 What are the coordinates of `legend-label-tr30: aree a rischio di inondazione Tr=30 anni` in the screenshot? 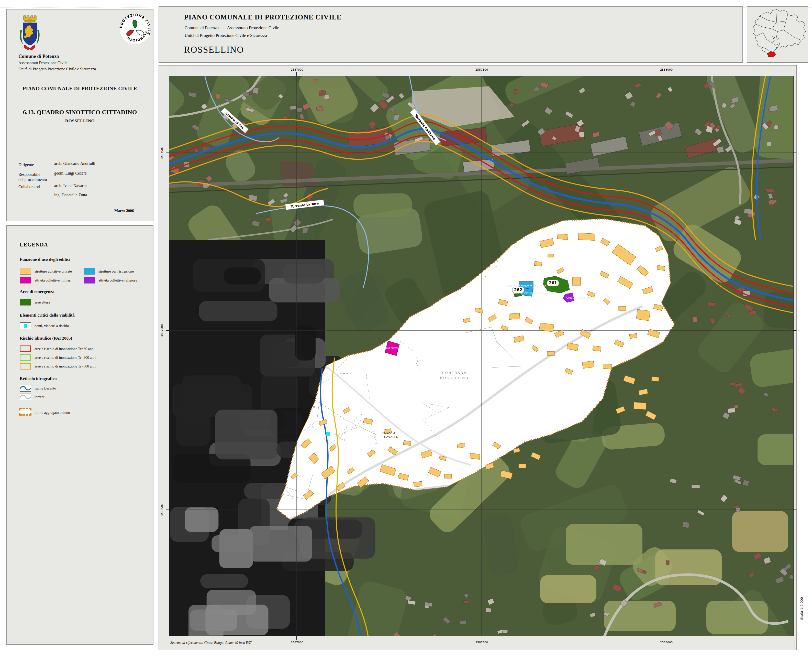 It's located at (65, 349).